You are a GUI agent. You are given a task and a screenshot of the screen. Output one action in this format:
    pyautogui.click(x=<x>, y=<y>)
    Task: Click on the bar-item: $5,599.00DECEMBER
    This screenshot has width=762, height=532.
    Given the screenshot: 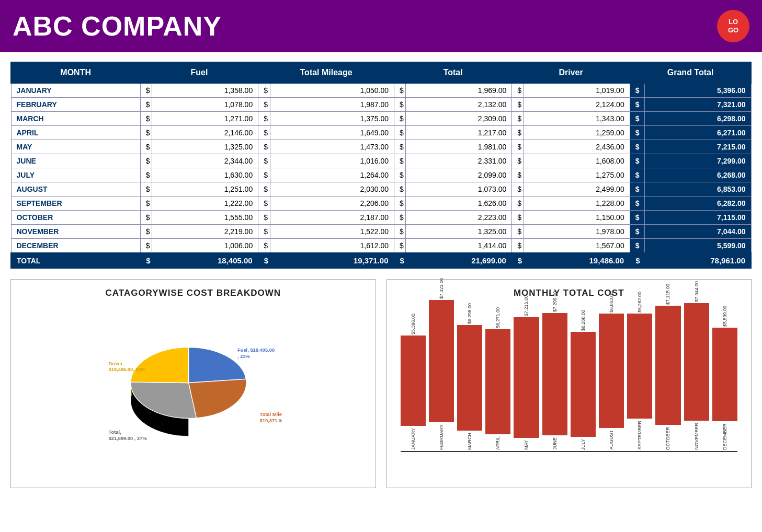 What is the action you would take?
    pyautogui.click(x=725, y=378)
    